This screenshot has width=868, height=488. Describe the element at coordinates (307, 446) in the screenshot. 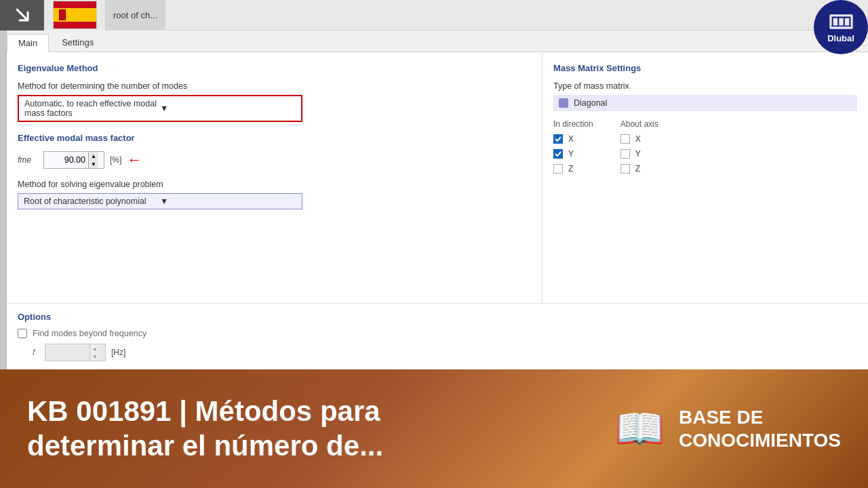

I see `banner-title-line2: determinar el número de...` at that location.